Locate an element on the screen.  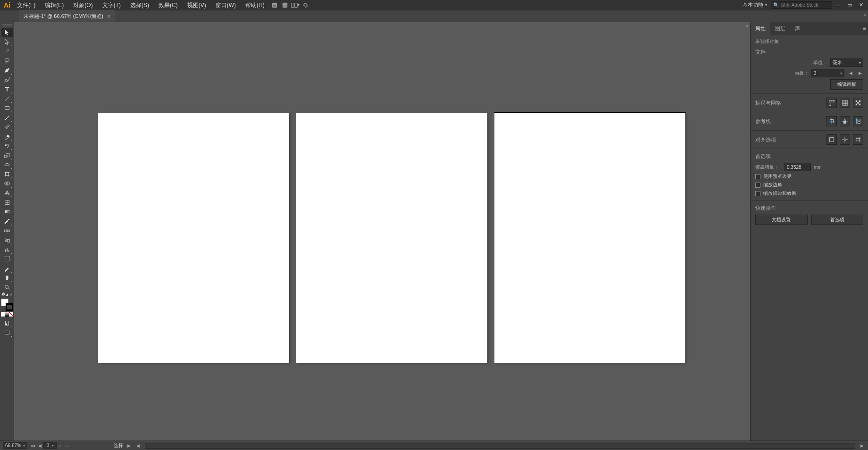
snap-to-grid-icon is located at coordinates (858, 140).